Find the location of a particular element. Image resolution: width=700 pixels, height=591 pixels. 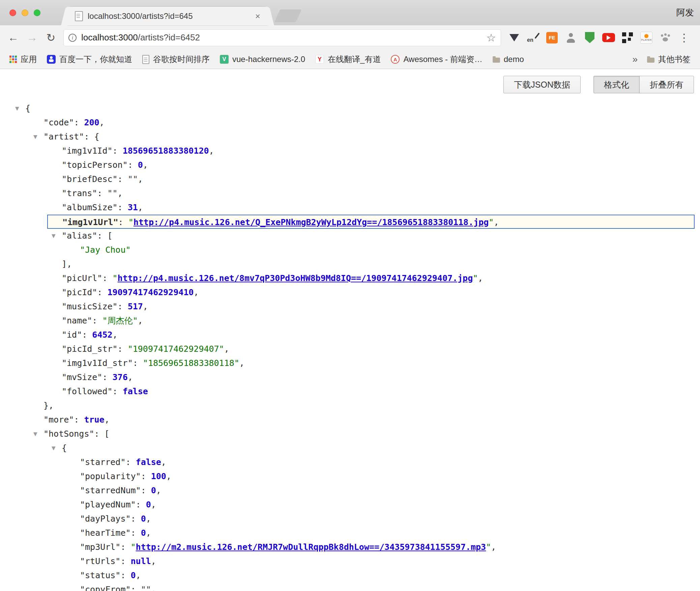

youdao-icon: Y is located at coordinates (320, 59).